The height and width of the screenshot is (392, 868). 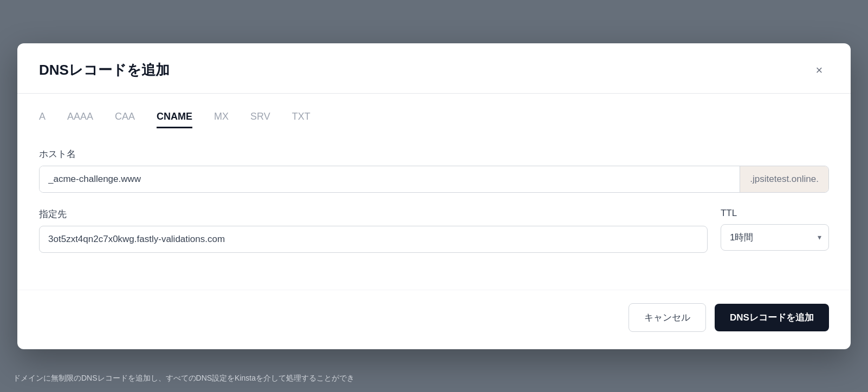 What do you see at coordinates (784, 179) in the screenshot?
I see `hostname-suffix: .jpsitetest.online.` at bounding box center [784, 179].